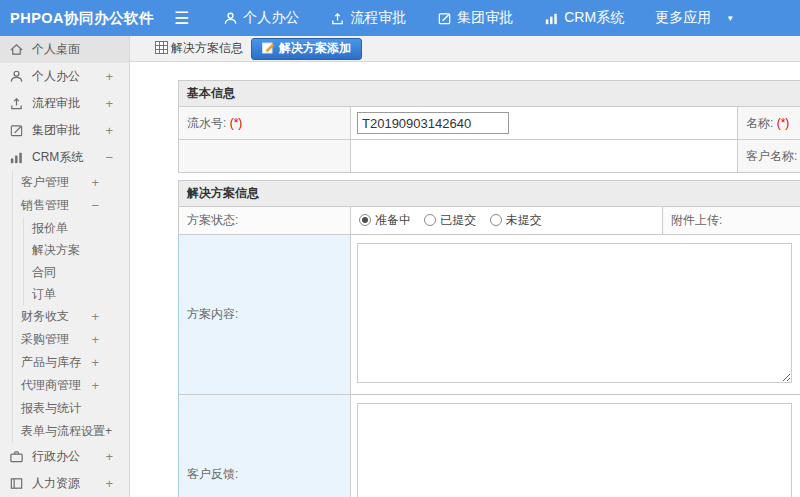 This screenshot has height=497, width=800. I want to click on sidebar-item-admin-office: 行政办公 +, so click(64, 456).